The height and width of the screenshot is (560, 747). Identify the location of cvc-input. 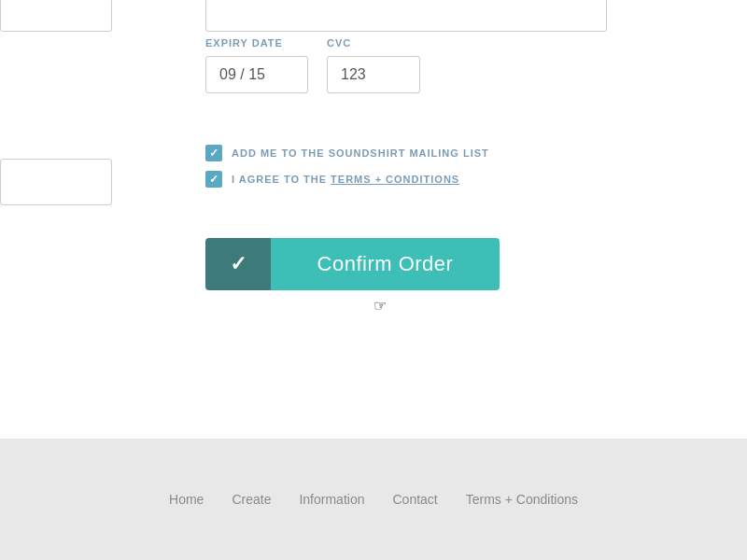
(374, 75).